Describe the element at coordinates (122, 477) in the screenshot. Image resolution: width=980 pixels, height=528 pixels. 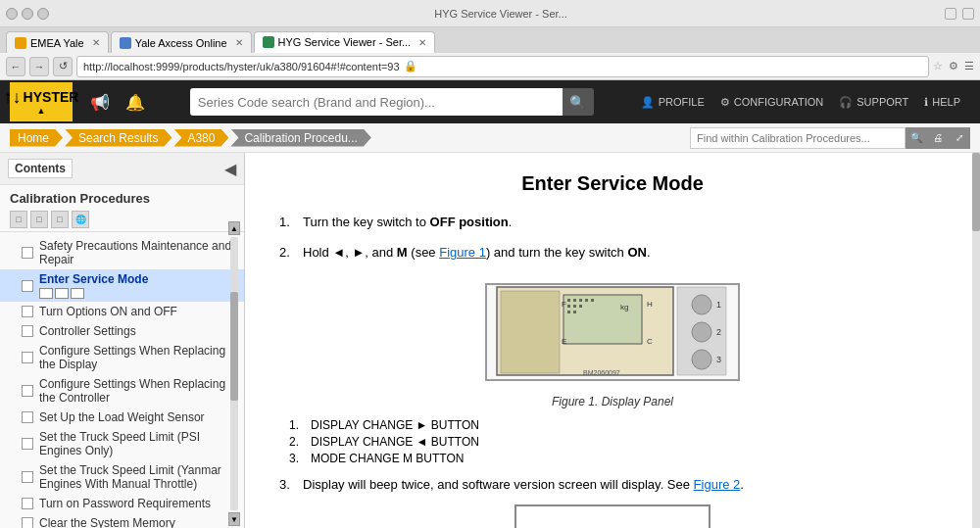
I see `sidebar-item-speed-yanmar: Set the Truck Speed Limit (Yanmar Engine…` at that location.